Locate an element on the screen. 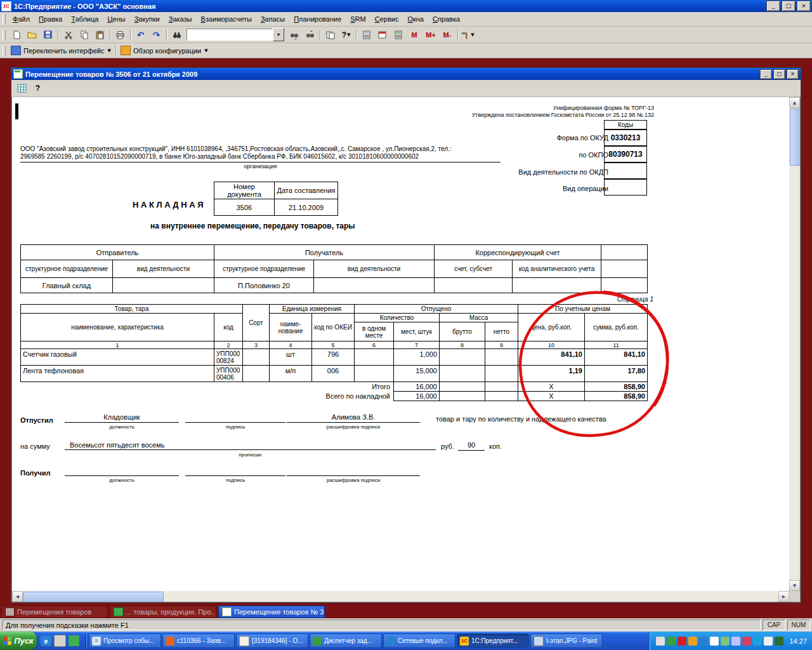  new-document-icon is located at coordinates (16, 35).